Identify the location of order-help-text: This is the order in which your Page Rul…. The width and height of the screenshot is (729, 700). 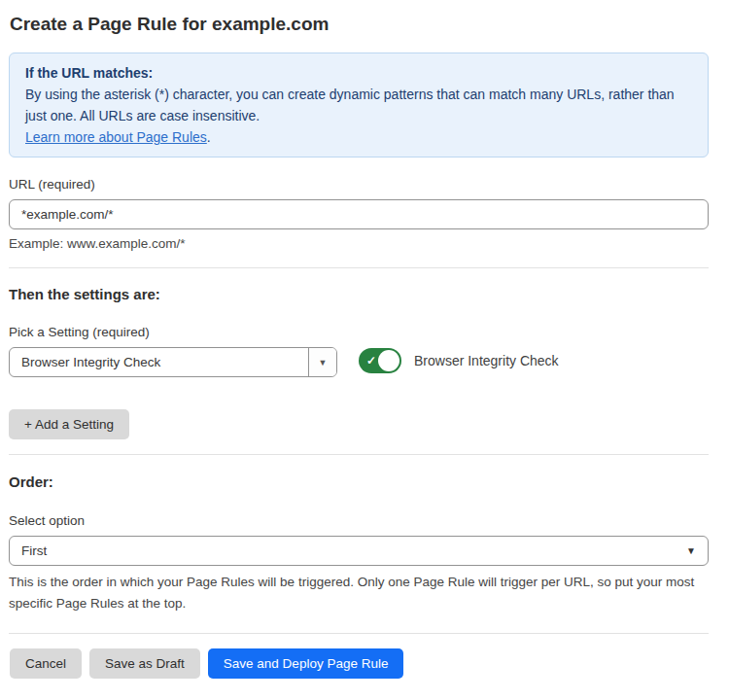
(359, 593).